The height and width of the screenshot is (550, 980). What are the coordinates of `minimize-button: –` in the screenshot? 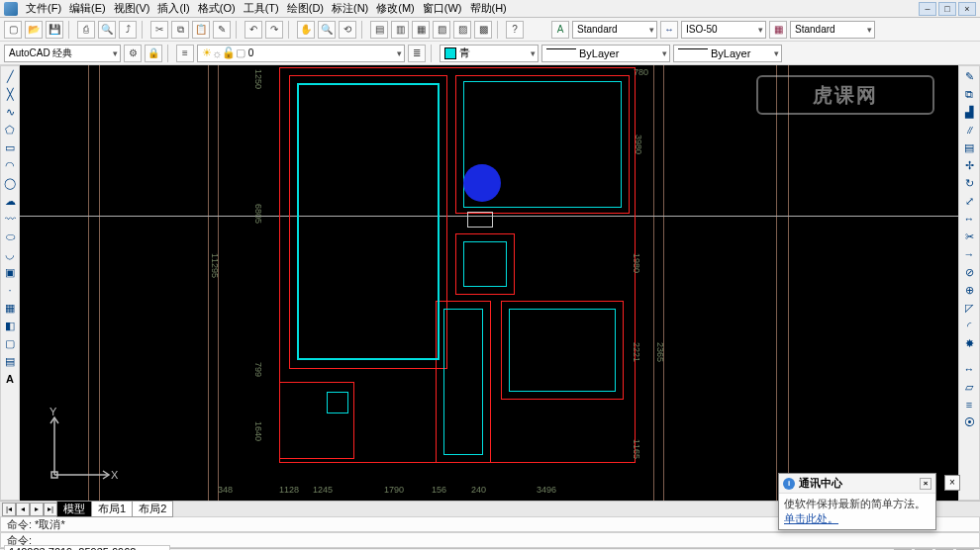 It's located at (928, 9).